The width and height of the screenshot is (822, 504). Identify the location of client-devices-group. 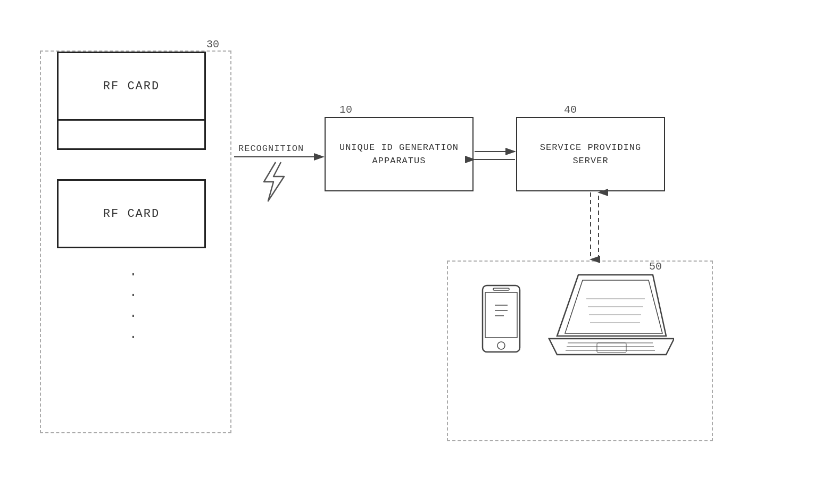
(580, 351).